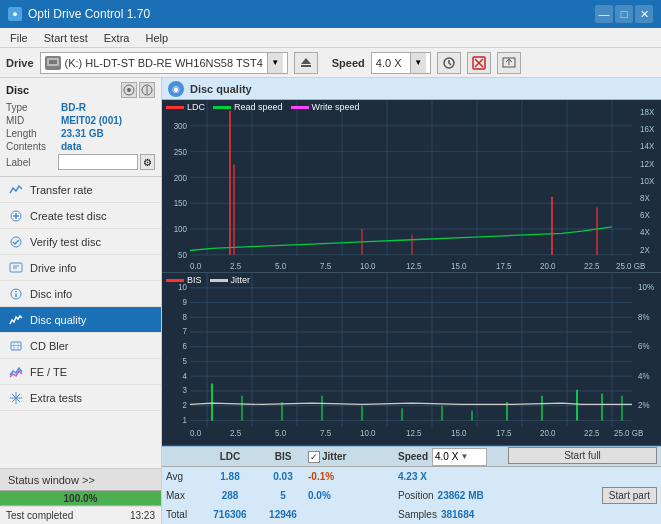 Image resolution: width=661 pixels, height=524 pixels. I want to click on disc-length-value: 23.31 GB, so click(82, 134).